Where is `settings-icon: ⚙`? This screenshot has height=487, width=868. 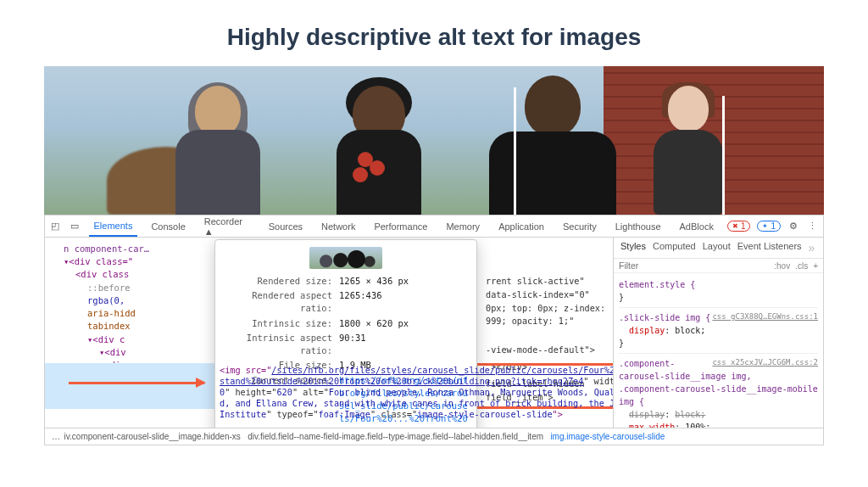 settings-icon: ⚙ is located at coordinates (793, 227).